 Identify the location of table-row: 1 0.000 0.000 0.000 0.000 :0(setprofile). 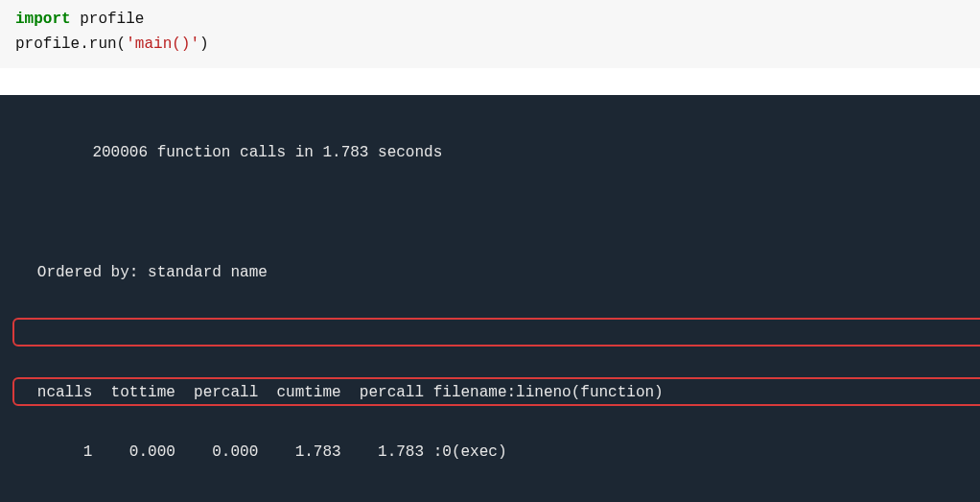
(490, 500).